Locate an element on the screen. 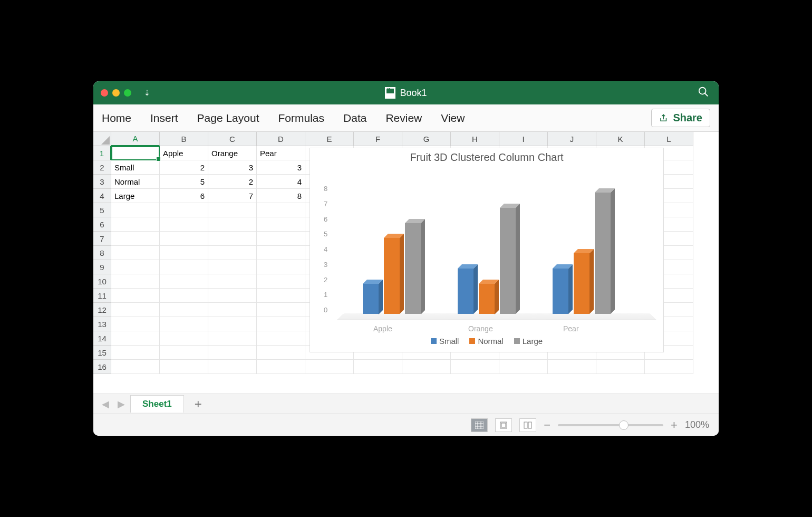 The height and width of the screenshot is (517, 812). zoom-in-button: + is located at coordinates (674, 425).